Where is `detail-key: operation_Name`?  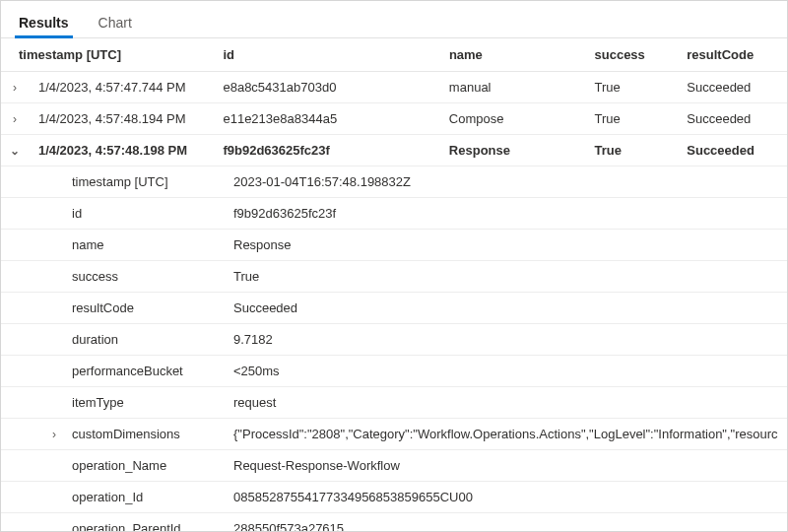
detail-key: operation_Name is located at coordinates (147, 465).